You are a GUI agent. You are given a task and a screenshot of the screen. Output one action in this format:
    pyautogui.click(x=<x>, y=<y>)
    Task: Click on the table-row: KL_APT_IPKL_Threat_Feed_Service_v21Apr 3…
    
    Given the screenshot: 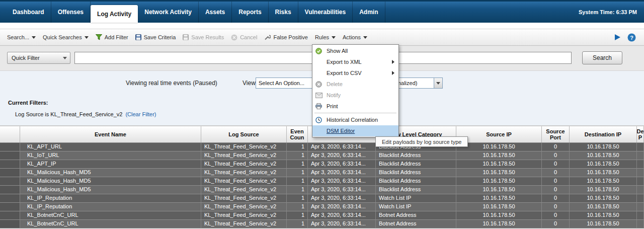 What is the action you would take?
    pyautogui.click(x=322, y=164)
    